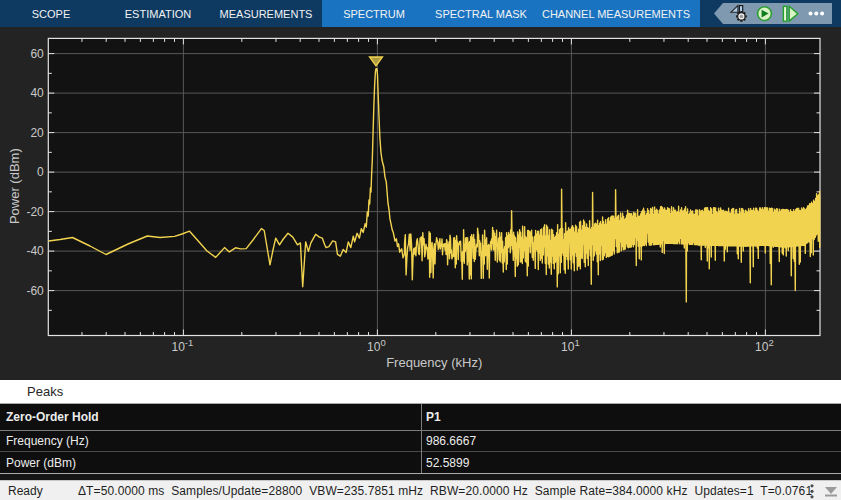 This screenshot has width=841, height=500. I want to click on svg-text: 20, so click(37, 133).